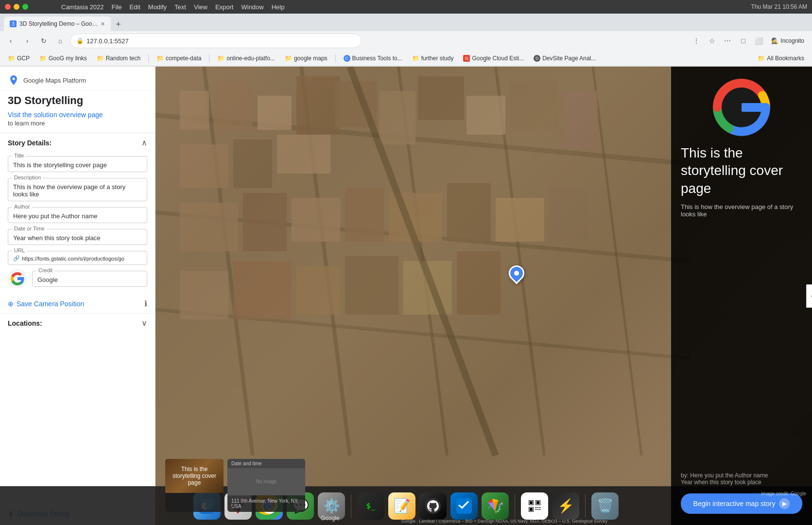  What do you see at coordinates (46, 304) in the screenshot?
I see `save-camera-button: ⊕ Save Camera Position` at bounding box center [46, 304].